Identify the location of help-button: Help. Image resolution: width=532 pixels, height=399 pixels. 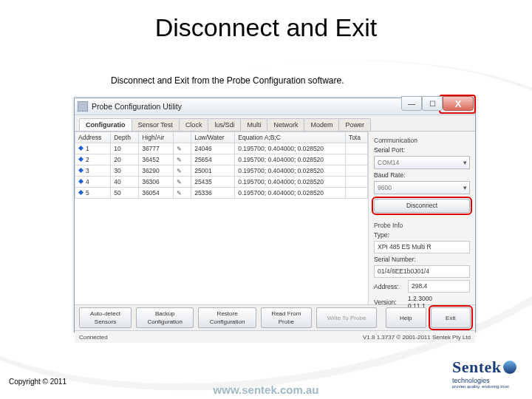
(406, 318).